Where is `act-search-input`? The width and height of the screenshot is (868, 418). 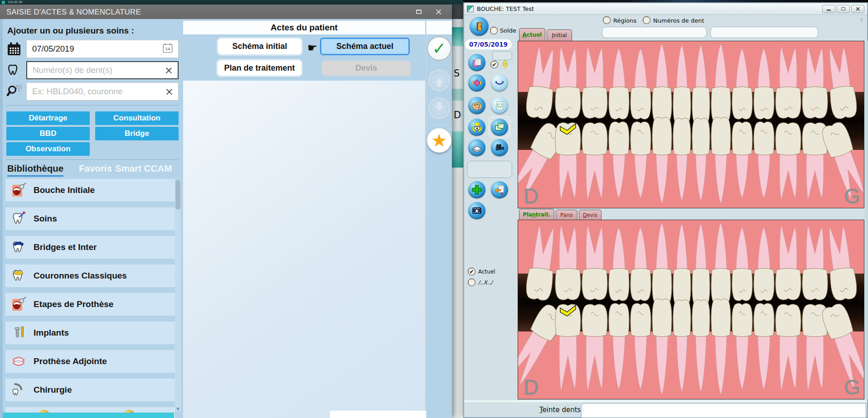 act-search-input is located at coordinates (97, 91).